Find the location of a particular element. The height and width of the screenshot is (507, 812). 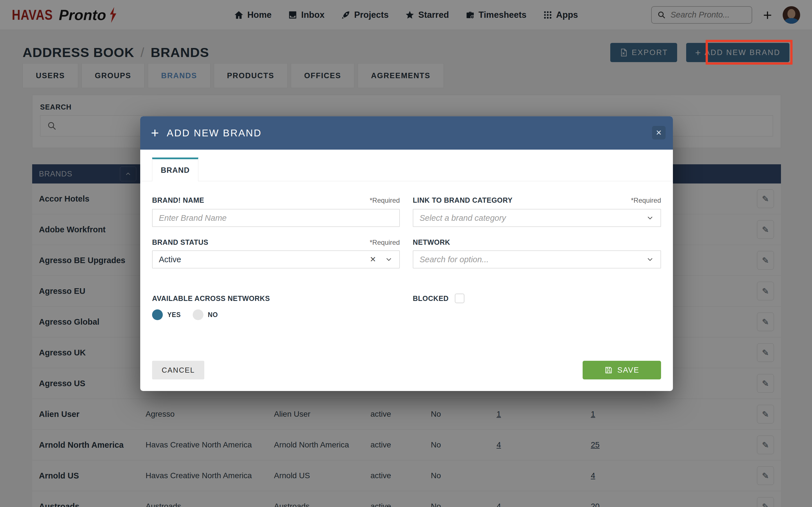

radio-no: NO is located at coordinates (205, 315).